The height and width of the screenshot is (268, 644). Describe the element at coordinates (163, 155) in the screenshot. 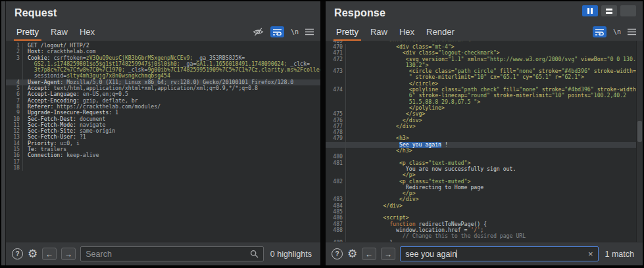

I see `code-line: 16Connection: keep-alive` at that location.